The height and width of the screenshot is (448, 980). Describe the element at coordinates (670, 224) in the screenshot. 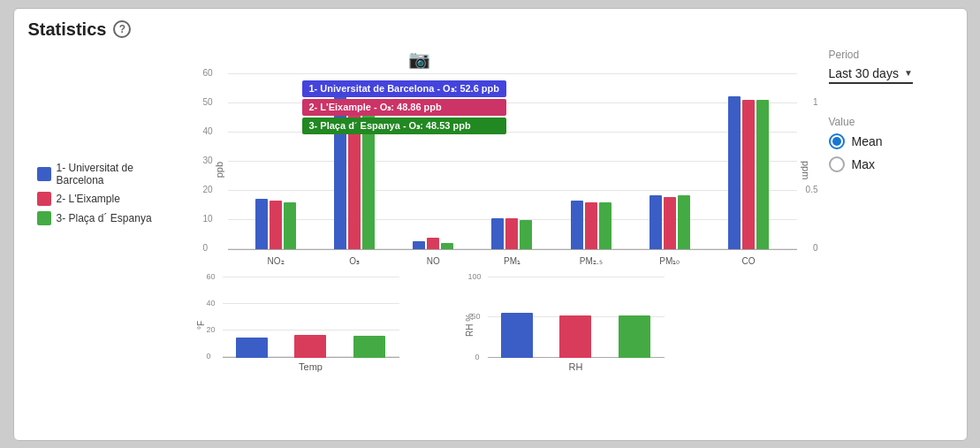

I see `bar-PM₁₀-1` at that location.